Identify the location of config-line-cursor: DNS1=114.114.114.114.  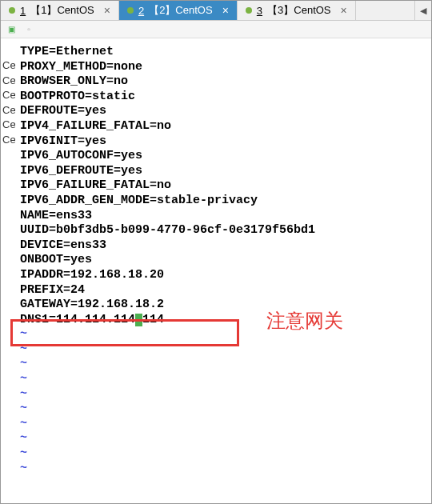
(225, 320).